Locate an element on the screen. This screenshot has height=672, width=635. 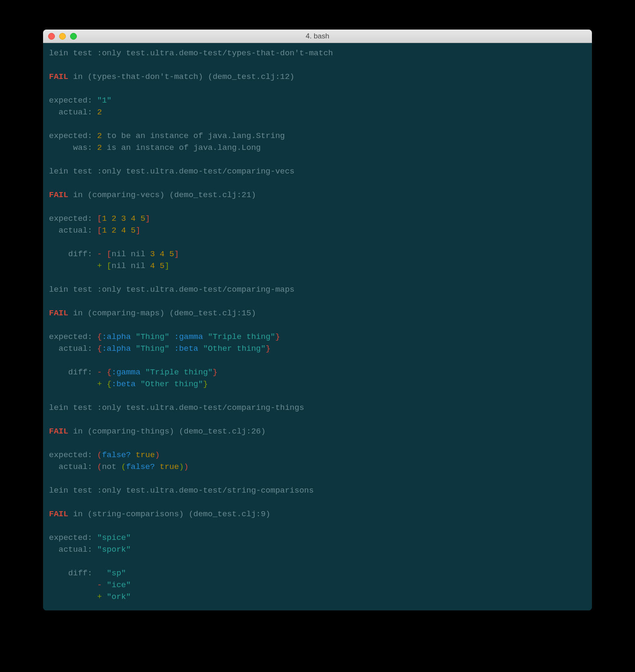
term-text: in (comparing-maps) (demo_test.clj:15) is located at coordinates (162, 313).